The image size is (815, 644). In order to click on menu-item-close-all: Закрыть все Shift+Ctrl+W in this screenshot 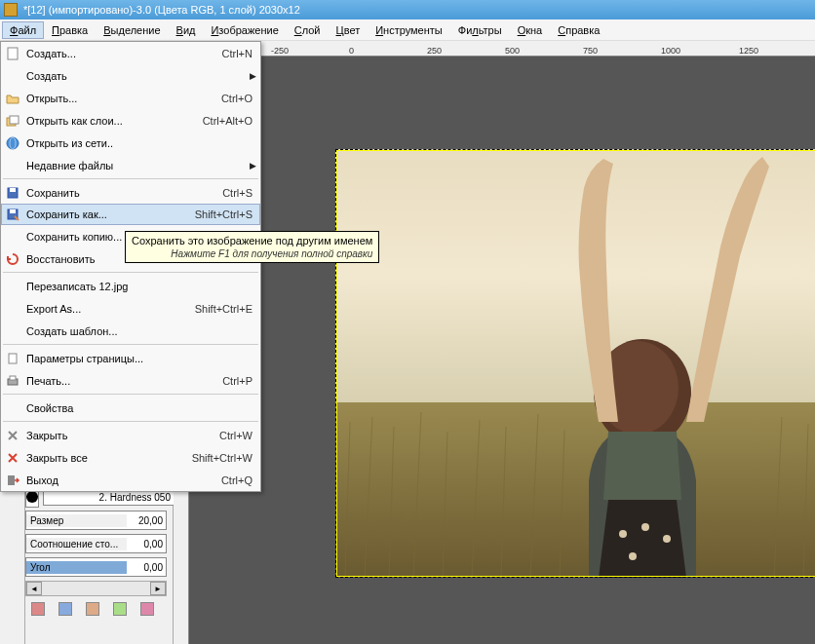, I will do `click(131, 458)`.